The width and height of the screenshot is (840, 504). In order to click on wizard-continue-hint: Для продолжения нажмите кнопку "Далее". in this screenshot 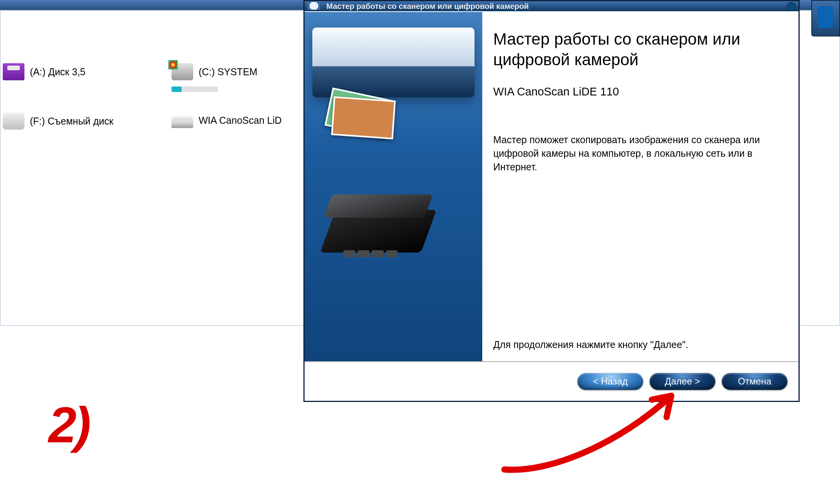, I will do `click(639, 345)`.